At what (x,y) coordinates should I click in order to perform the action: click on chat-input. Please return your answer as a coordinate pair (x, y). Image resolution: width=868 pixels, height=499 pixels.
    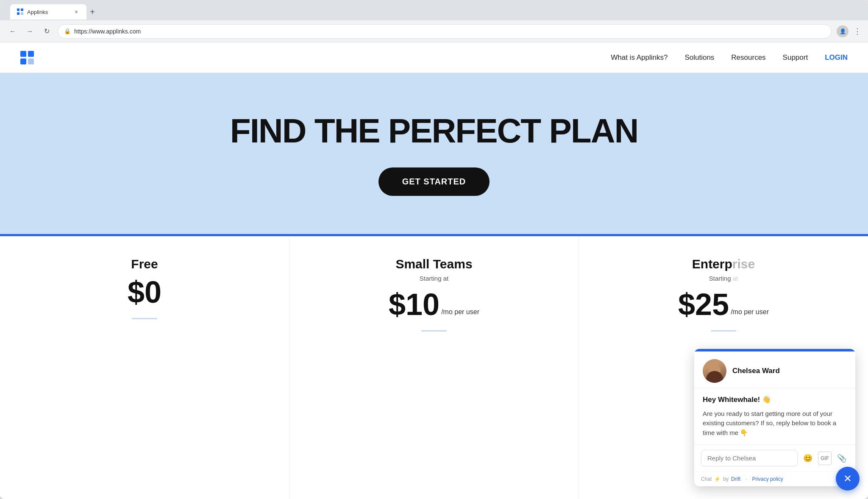
    Looking at the image, I should click on (749, 458).